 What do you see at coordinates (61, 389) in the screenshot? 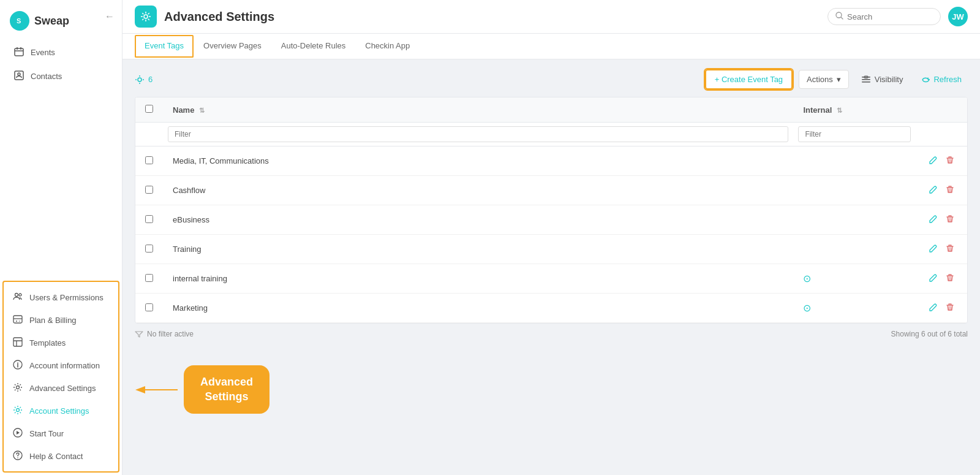
I see `sidebar-item-advanced-settings: Advanced Settings` at bounding box center [61, 389].